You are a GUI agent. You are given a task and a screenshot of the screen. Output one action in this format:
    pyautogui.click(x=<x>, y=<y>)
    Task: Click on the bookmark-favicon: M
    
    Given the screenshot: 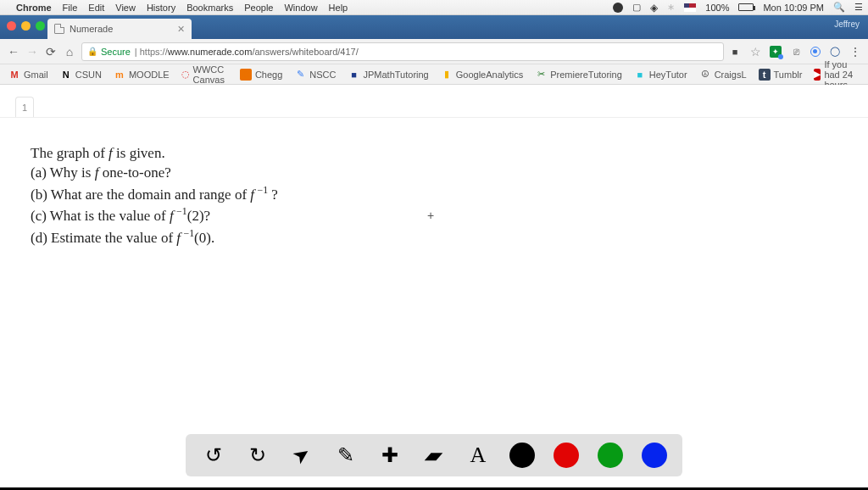 What is the action you would take?
    pyautogui.click(x=14, y=75)
    